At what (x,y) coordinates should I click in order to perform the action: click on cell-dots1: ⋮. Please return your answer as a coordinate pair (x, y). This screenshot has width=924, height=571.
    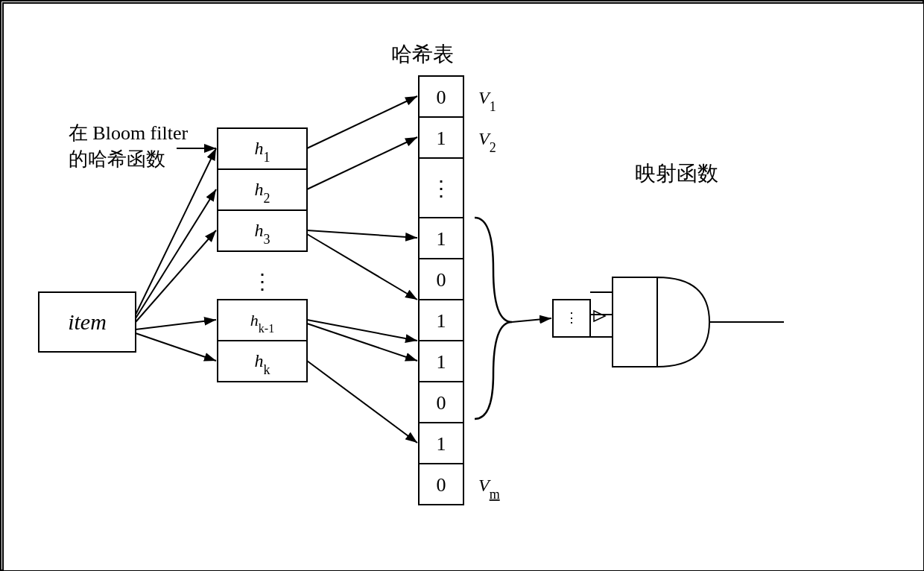
    Looking at the image, I should click on (441, 188).